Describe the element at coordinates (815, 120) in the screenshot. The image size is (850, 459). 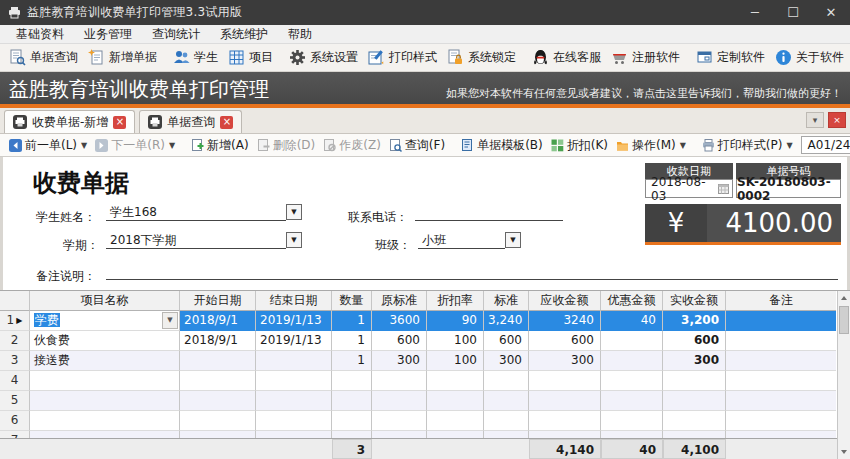
I see `tab-list-dropdown-icon: ▾` at that location.